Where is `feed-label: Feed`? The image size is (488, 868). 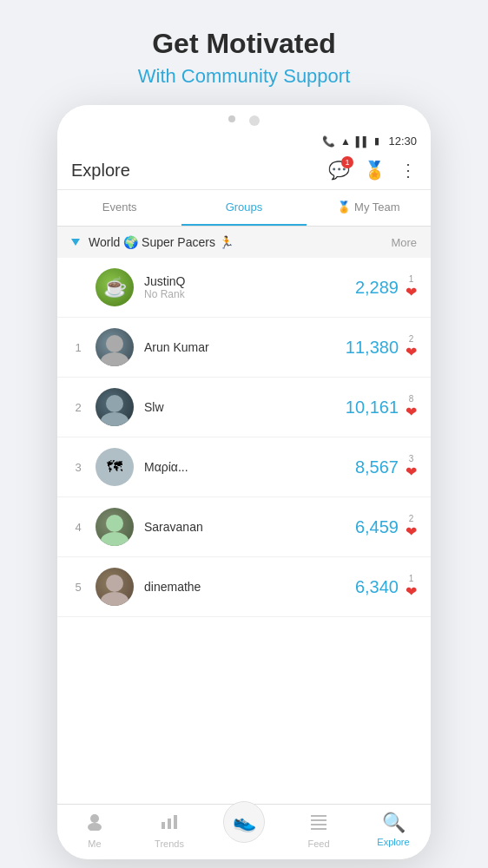
feed-label: Feed is located at coordinates (318, 844).